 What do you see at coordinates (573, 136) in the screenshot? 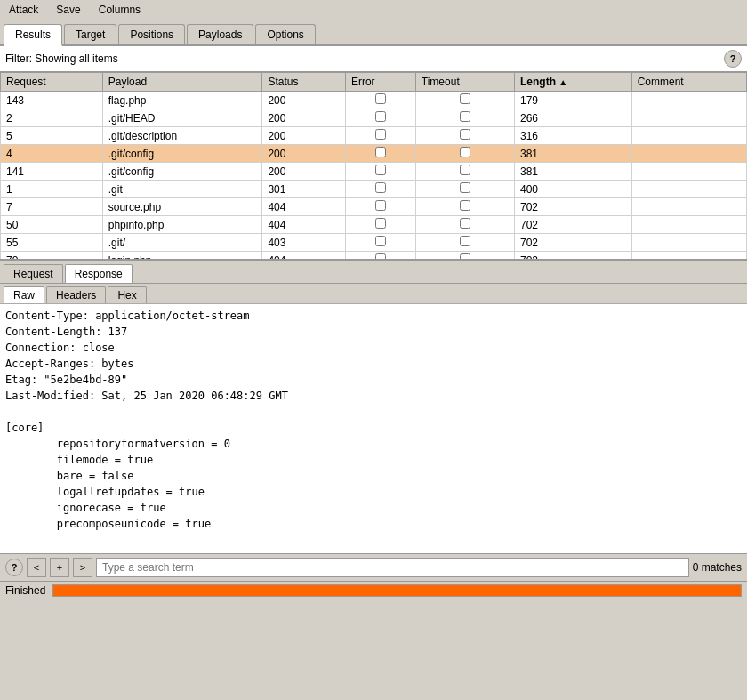
I see `cell-length: 316` at bounding box center [573, 136].